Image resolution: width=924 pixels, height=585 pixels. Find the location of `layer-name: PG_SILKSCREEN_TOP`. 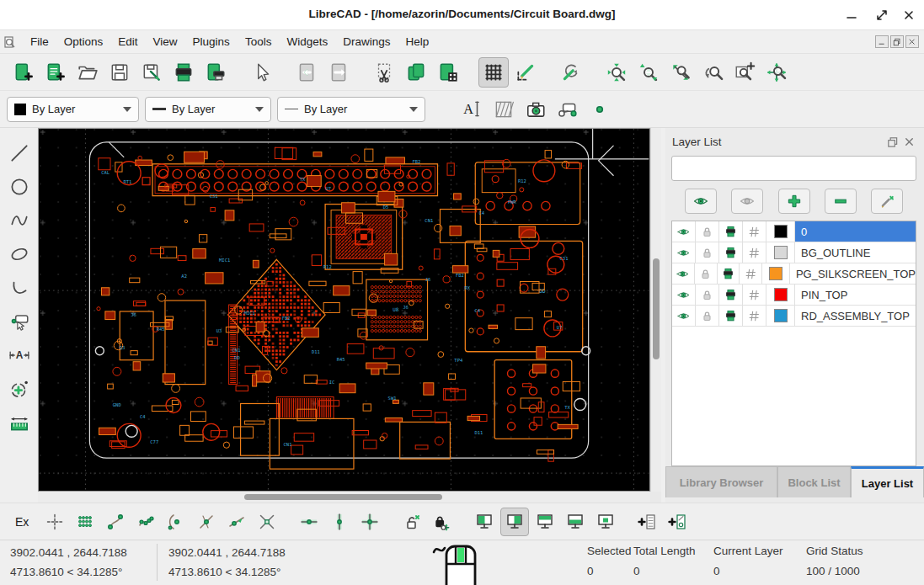

layer-name: PG_SILKSCREEN_TOP is located at coordinates (852, 274).